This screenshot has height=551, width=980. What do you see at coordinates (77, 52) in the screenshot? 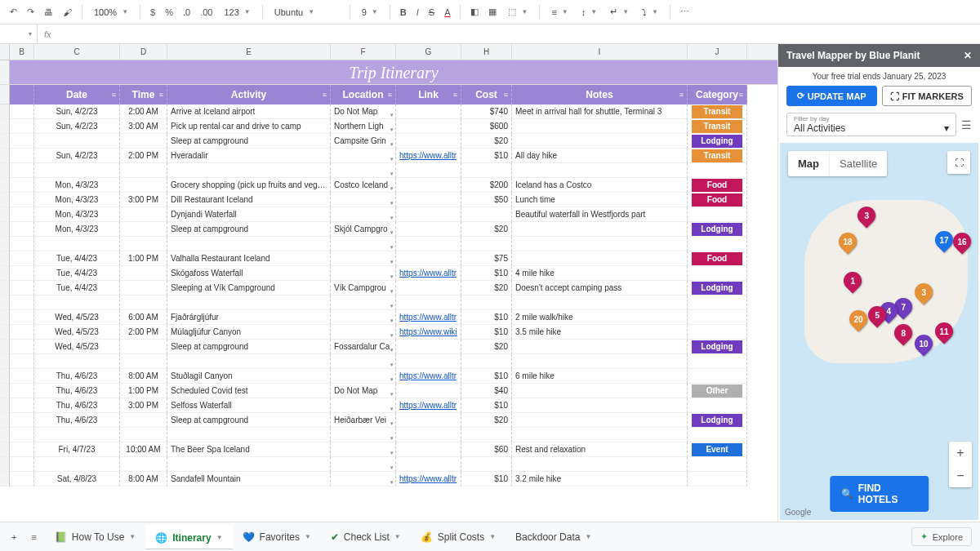
I see `col-head: C` at bounding box center [77, 52].